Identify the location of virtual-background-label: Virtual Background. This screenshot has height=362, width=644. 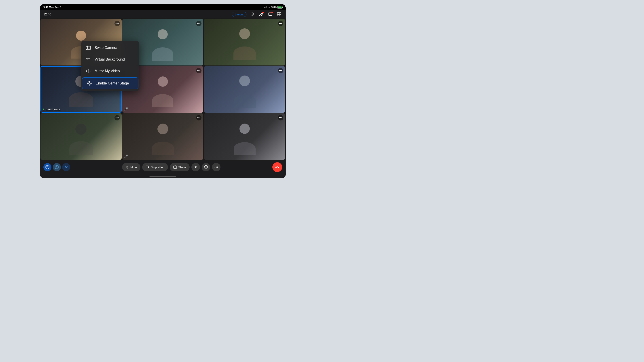
(110, 59).